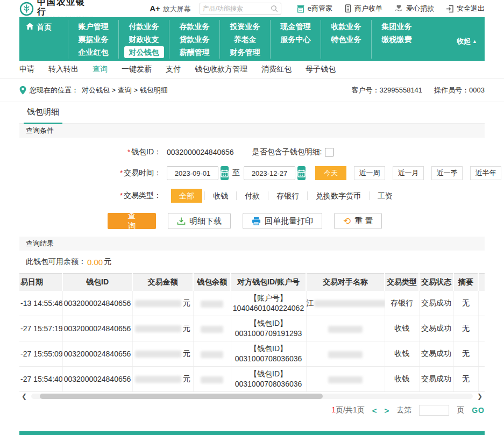 This screenshot has width=504, height=435. What do you see at coordinates (212, 282) in the screenshot?
I see `column-header: 钱包余额` at bounding box center [212, 282].